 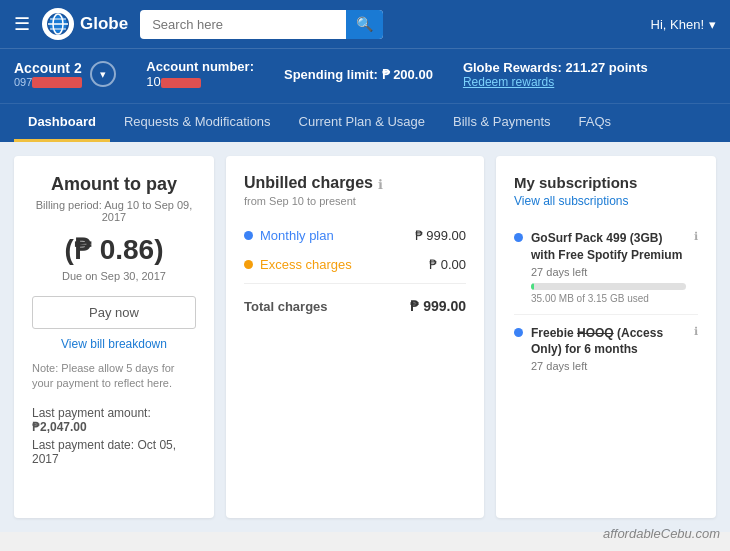 I want to click on monthly-plan-link: Monthly plan, so click(x=297, y=236).